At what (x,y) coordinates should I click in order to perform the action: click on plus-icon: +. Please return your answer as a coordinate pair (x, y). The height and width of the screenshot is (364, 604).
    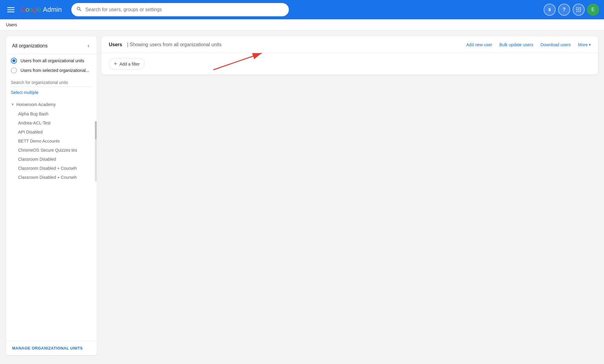
    Looking at the image, I should click on (115, 64).